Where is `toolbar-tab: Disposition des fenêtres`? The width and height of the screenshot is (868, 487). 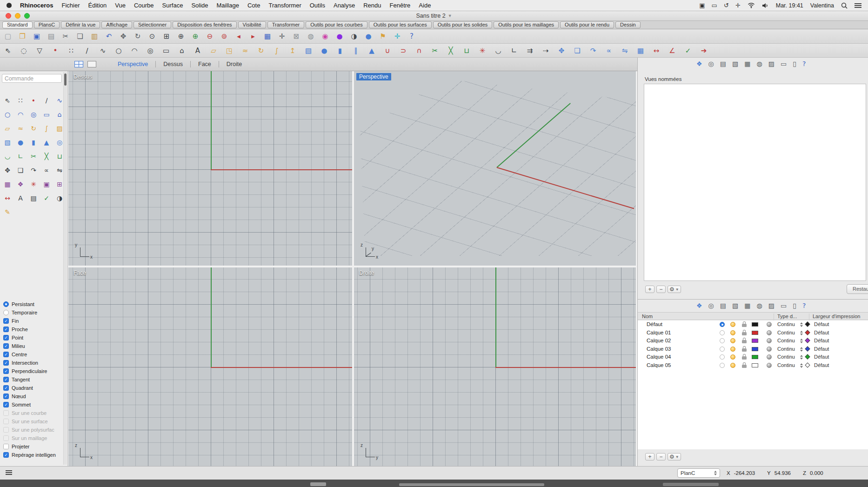
toolbar-tab: Disposition des fenêtres is located at coordinates (205, 25).